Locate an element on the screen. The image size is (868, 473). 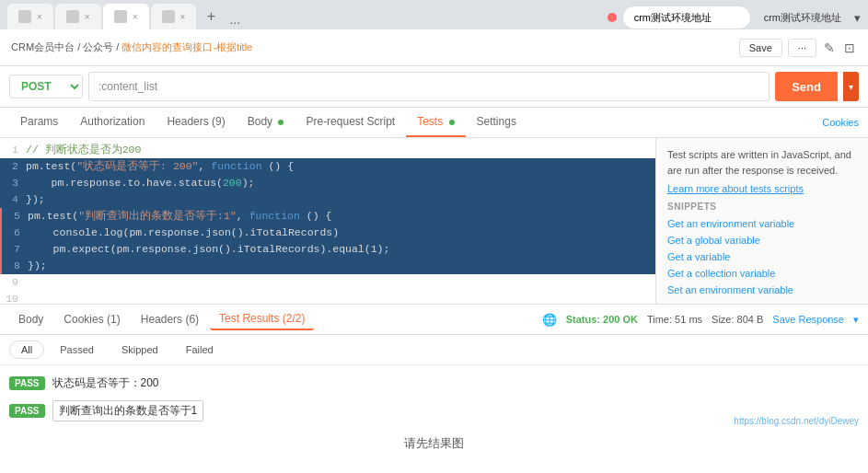
pass-badge-2: PASS is located at coordinates (28, 410).